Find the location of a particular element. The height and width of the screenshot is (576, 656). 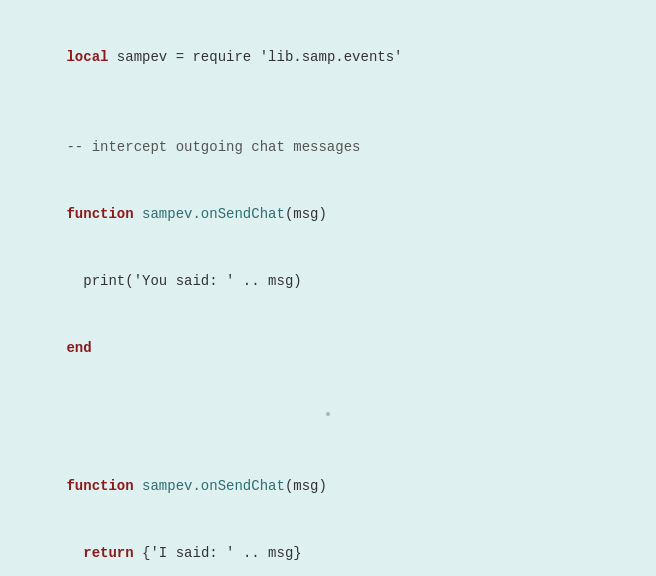

separator-dot is located at coordinates (328, 414).